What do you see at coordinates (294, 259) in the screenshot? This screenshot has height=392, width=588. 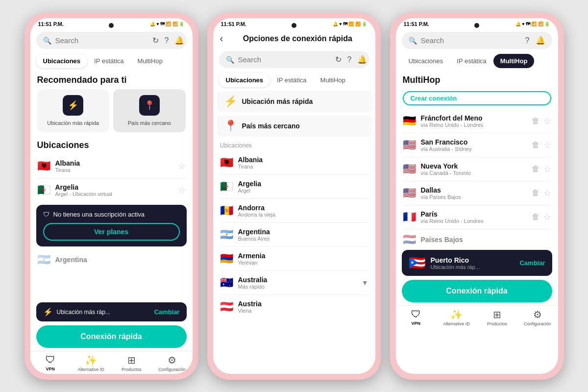 I see `location-armenia-2: 🇦🇲 Armenia Yerevan` at bounding box center [294, 259].